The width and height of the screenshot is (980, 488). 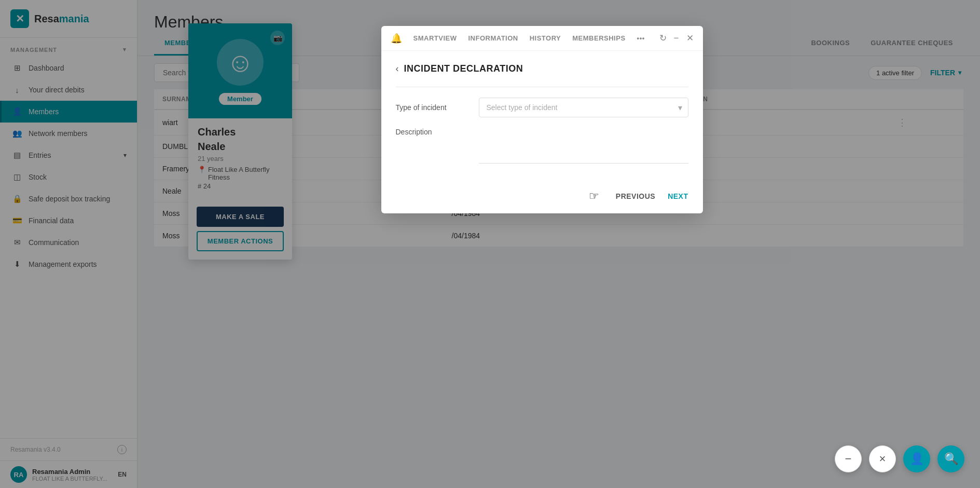 What do you see at coordinates (677, 38) in the screenshot?
I see `modal-controls: ↻ − ✕` at bounding box center [677, 38].